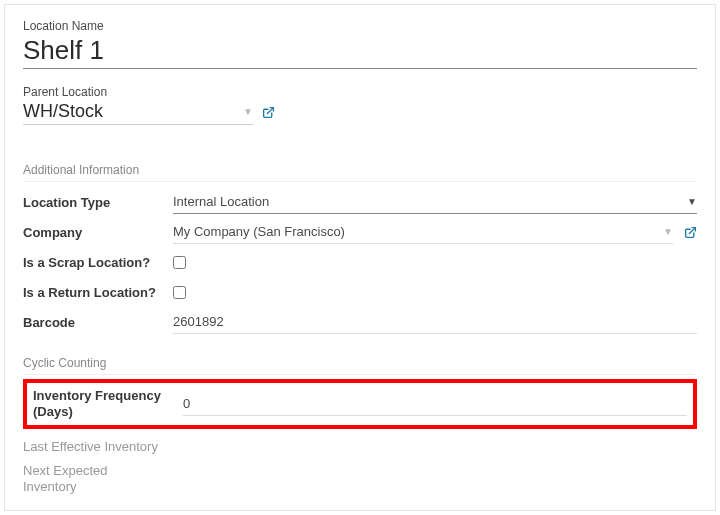  What do you see at coordinates (360, 366) in the screenshot?
I see `cyclic-counting-header: Cyclic Counting` at bounding box center [360, 366].